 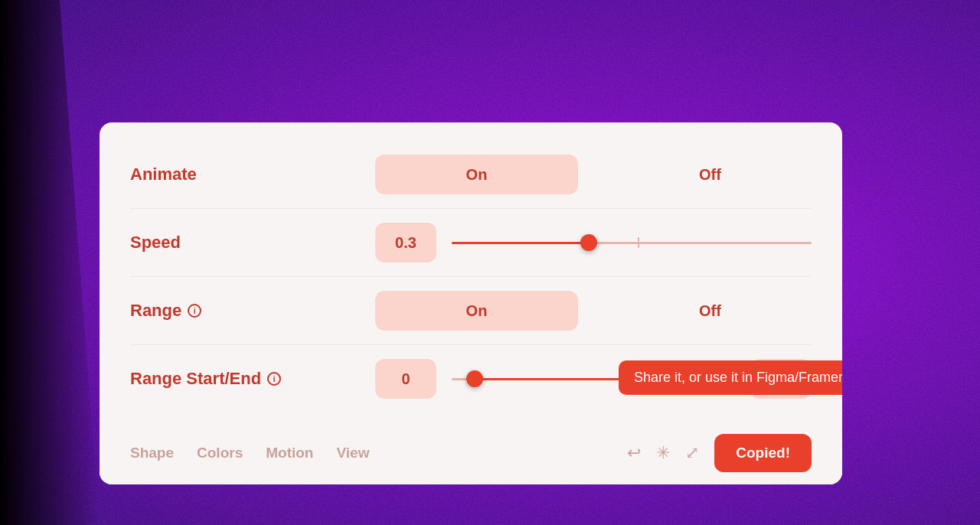 What do you see at coordinates (593, 174) in the screenshot?
I see `animate-toggle-group: On Off` at bounding box center [593, 174].